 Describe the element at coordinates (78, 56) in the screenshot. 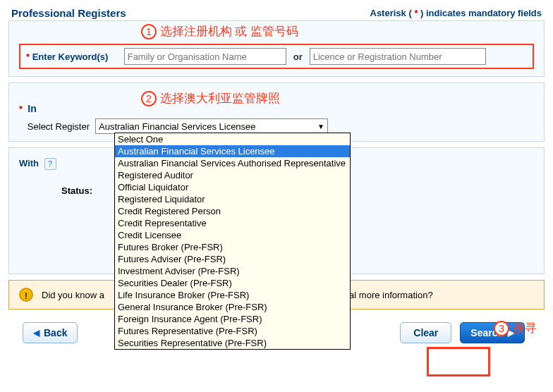

I see `keyword-label: Enter Keyword(s)` at that location.